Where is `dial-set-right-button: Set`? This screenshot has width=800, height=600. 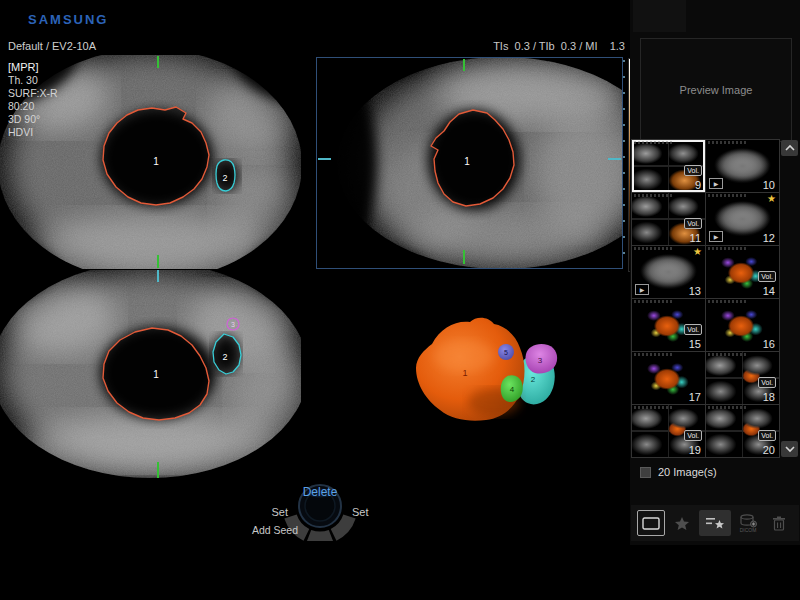
dial-set-right-button: Set is located at coordinates (371, 512).